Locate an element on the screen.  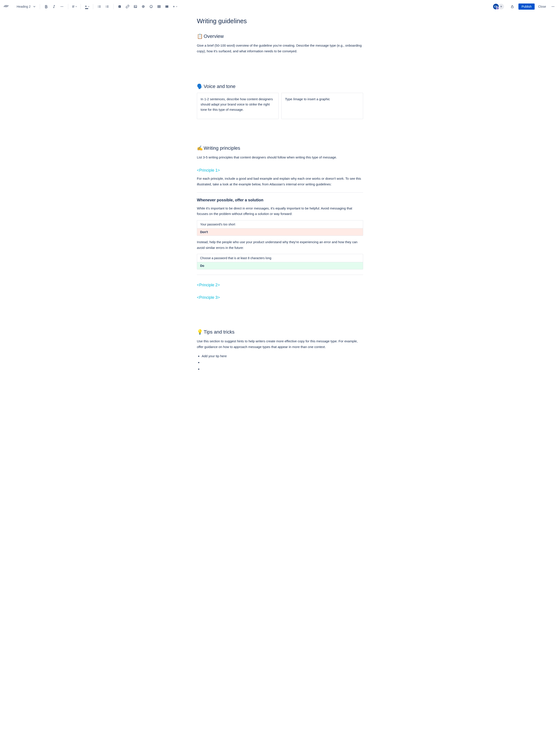
do-label: Do is located at coordinates (280, 265).